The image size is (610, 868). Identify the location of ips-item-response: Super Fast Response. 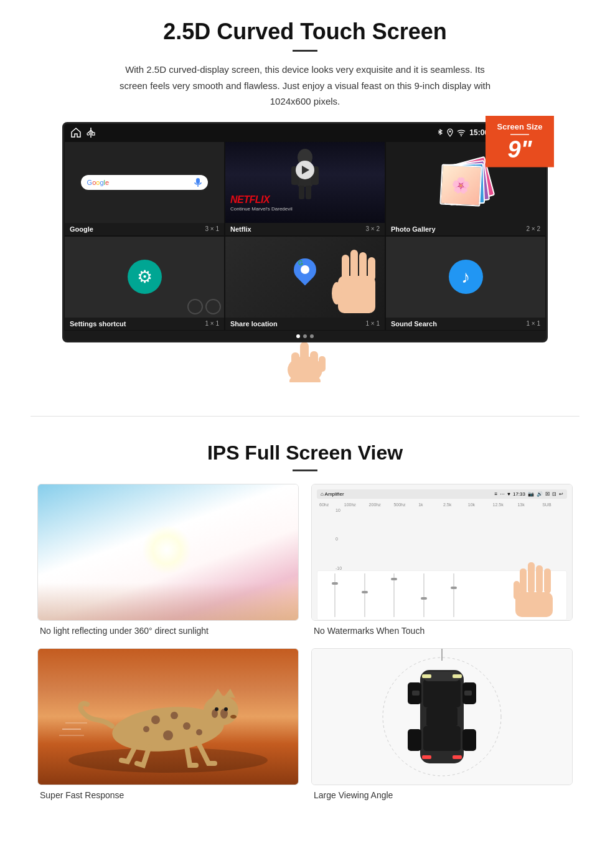
(168, 724).